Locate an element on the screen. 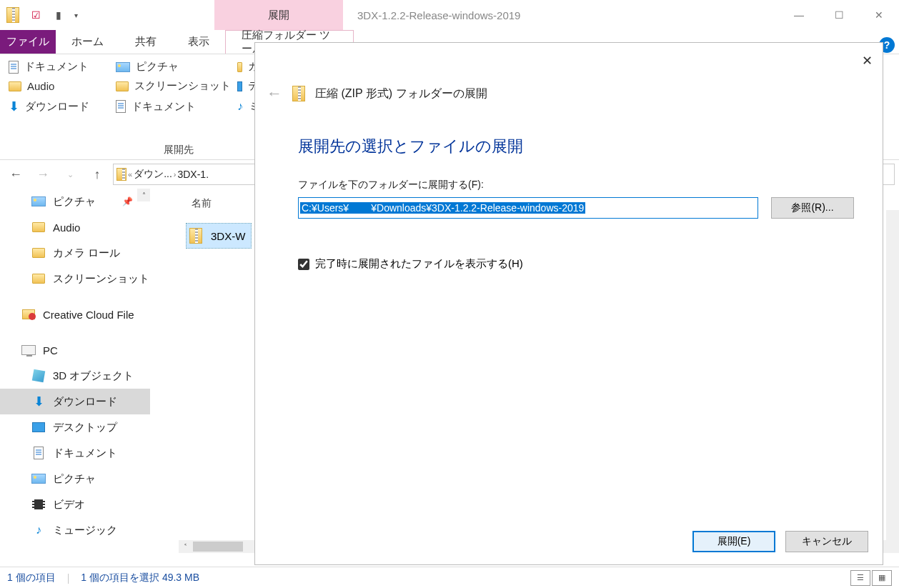 This screenshot has height=588, width=899. tree-item: ピクチャ is located at coordinates (75, 479).